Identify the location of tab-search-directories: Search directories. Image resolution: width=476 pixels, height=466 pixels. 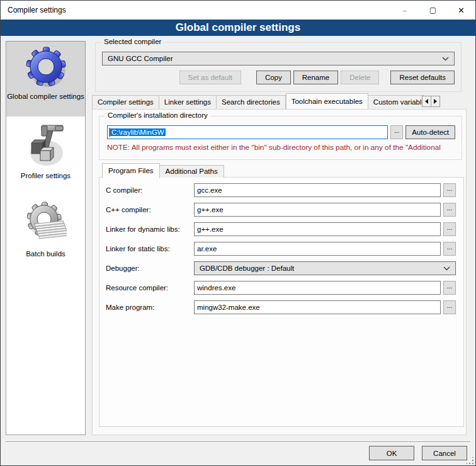
(251, 102).